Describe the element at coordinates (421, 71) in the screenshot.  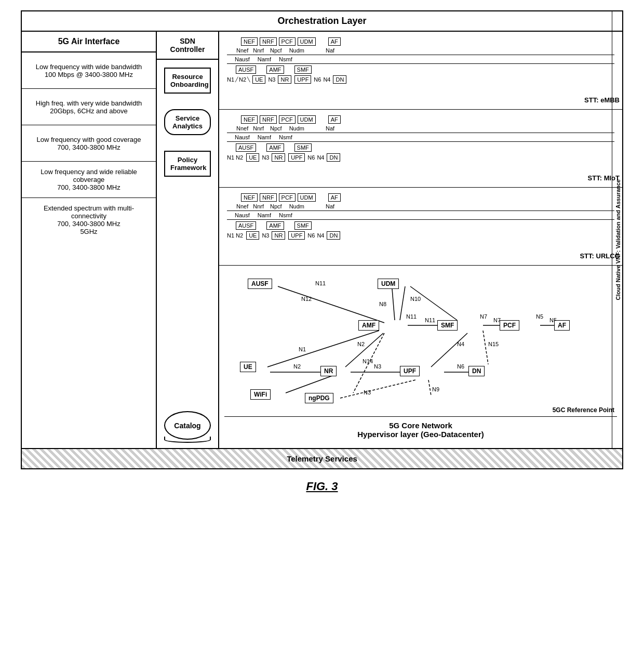
I see `stt-embb-row: NEF NRF PCF UDM AF Nnef Nnrf Npcf` at that location.